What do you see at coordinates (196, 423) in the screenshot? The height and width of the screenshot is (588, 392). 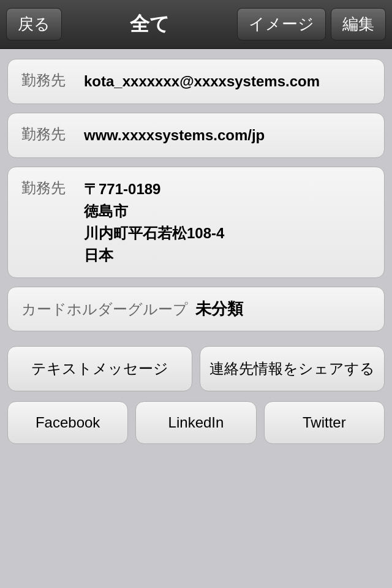 I see `linkedin-button: LinkedIn` at bounding box center [196, 423].